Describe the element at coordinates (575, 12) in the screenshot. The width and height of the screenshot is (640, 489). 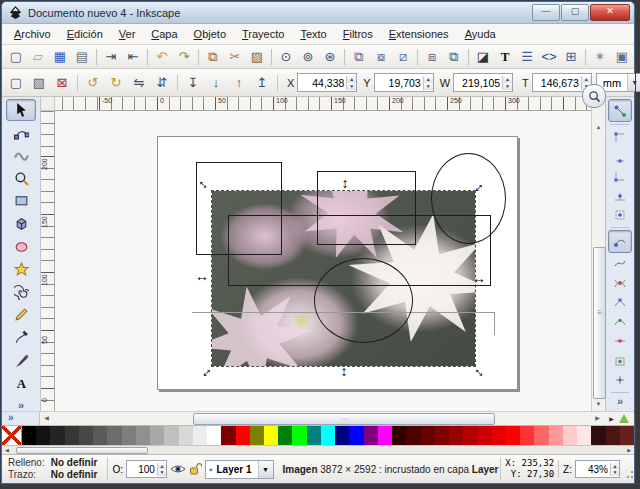
I see `maximize-button: ▢` at that location.